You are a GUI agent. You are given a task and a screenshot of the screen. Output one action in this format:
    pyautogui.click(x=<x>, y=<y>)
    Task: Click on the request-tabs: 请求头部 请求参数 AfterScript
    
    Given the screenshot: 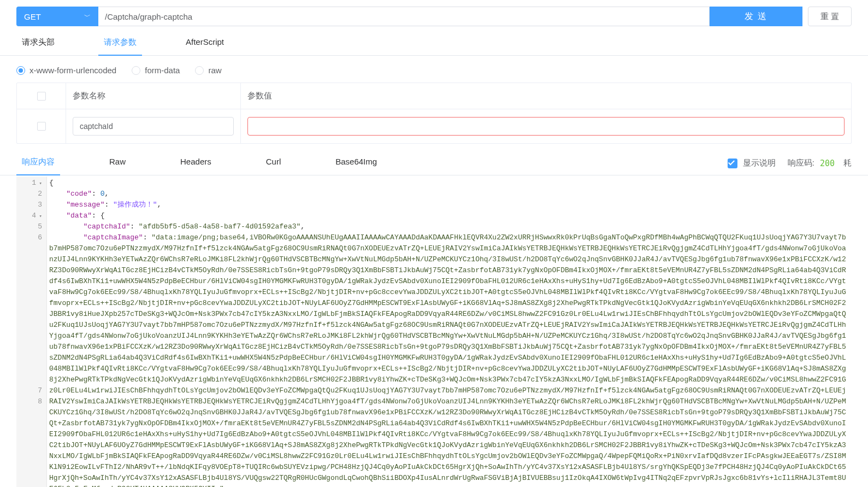 What is the action you would take?
    pyautogui.click(x=434, y=41)
    